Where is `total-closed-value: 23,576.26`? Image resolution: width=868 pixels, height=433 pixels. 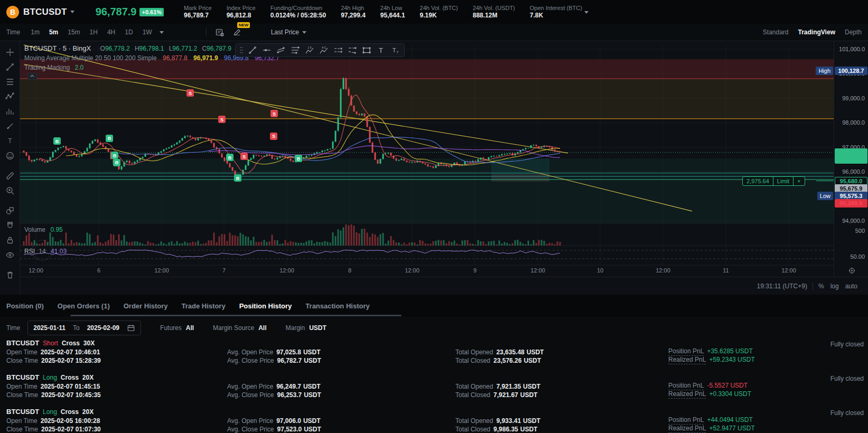
total-closed-value: 23,576.26 is located at coordinates (507, 361).